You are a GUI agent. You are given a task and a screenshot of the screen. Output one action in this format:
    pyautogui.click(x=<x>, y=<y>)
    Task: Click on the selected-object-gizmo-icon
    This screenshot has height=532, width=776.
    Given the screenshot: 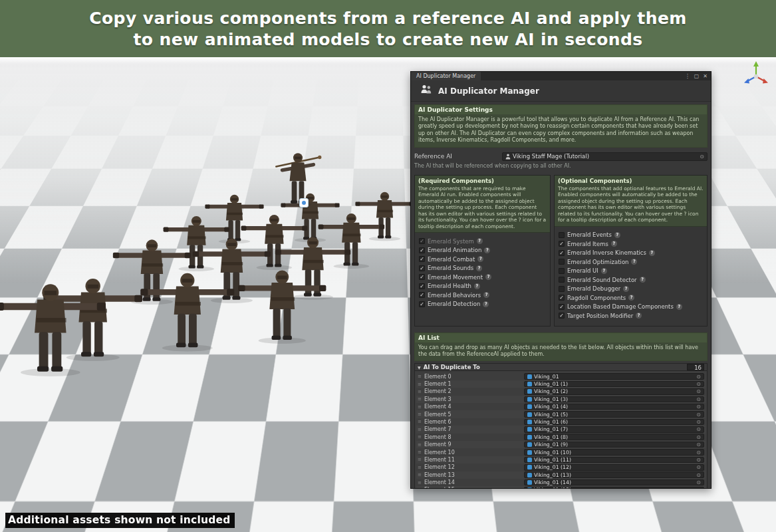 What is the action you would take?
    pyautogui.click(x=304, y=203)
    